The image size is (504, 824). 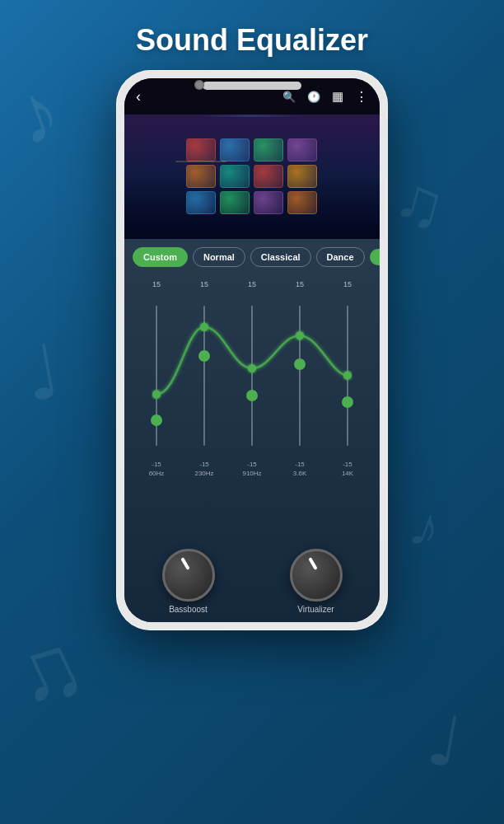 I want to click on band-bottom-label-1: -15230Hz, so click(x=204, y=469).